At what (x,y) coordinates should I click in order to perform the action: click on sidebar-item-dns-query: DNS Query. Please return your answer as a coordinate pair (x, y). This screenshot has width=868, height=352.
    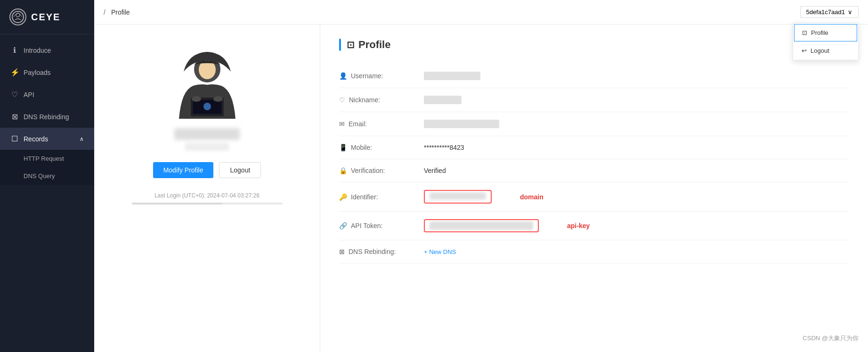
    Looking at the image, I should click on (47, 176).